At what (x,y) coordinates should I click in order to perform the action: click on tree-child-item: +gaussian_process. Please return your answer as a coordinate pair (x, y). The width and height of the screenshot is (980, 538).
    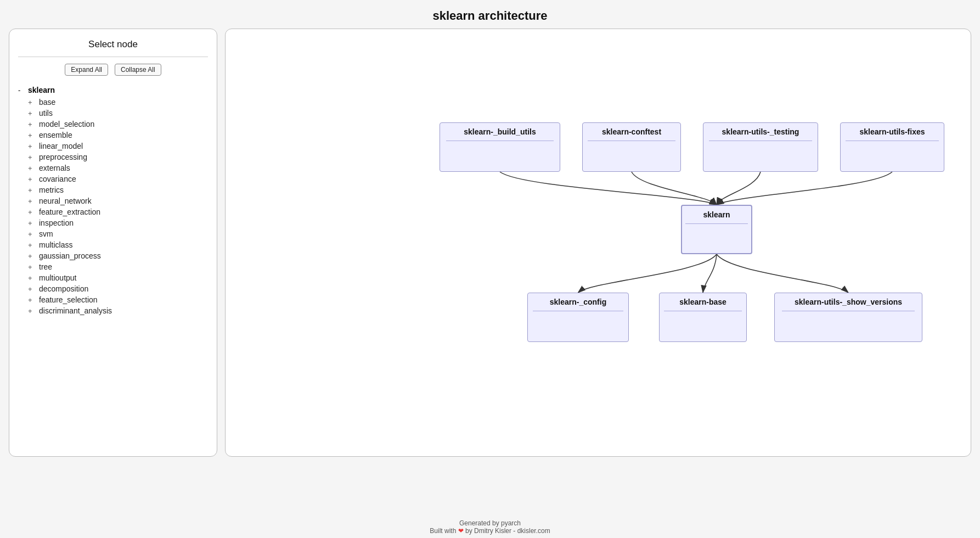
    Looking at the image, I should click on (118, 256).